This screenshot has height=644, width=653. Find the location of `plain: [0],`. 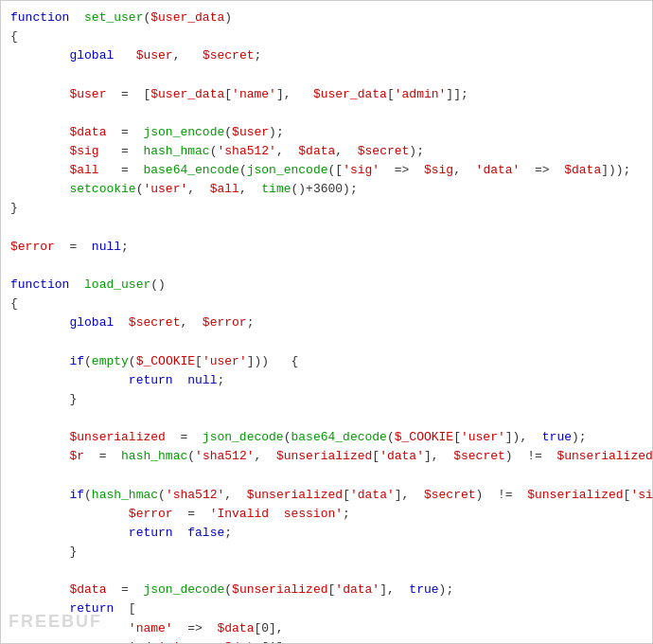

plain: [0], is located at coordinates (269, 629).